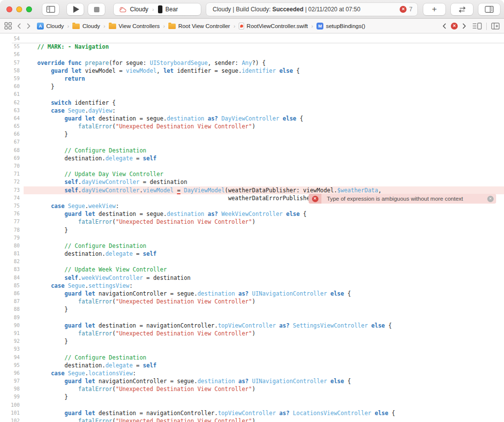  What do you see at coordinates (10, 222) in the screenshot?
I see `line-number: 77` at bounding box center [10, 222].